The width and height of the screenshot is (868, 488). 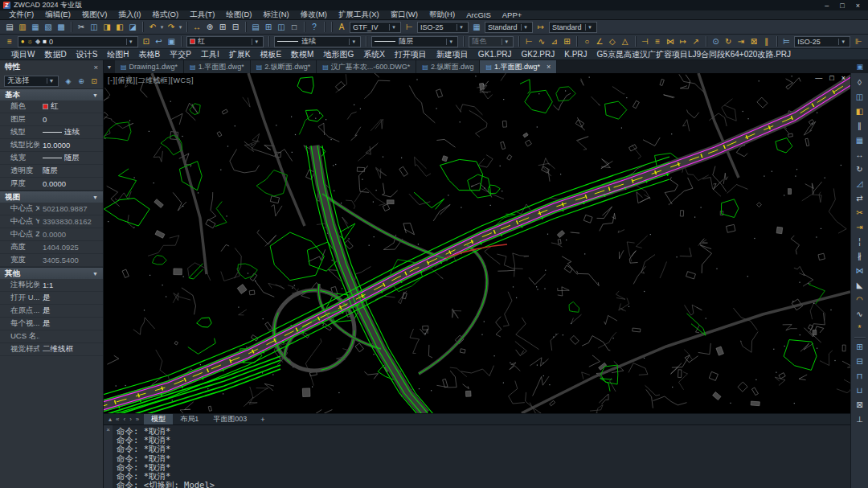 What do you see at coordinates (860, 270) in the screenshot?
I see `join-icon: ⋈` at bounding box center [860, 270].